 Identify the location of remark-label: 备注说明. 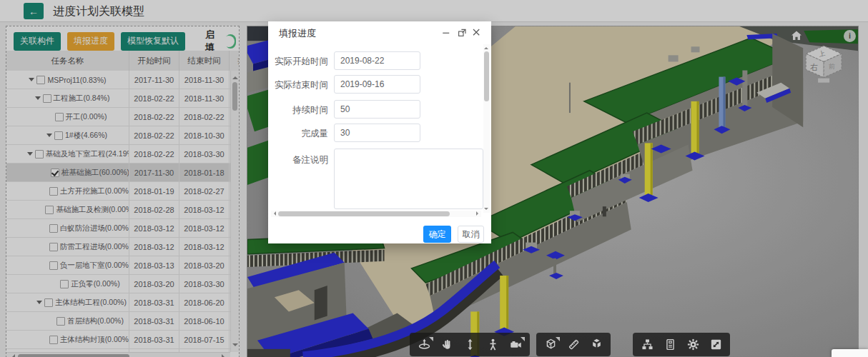
(298, 160).